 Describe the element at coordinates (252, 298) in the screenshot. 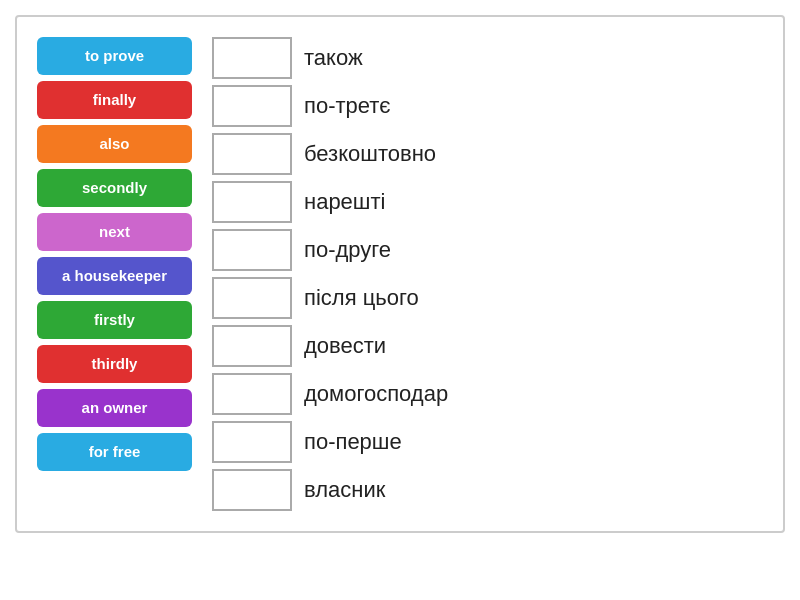

I see `match-input-pislia-tsoho` at that location.